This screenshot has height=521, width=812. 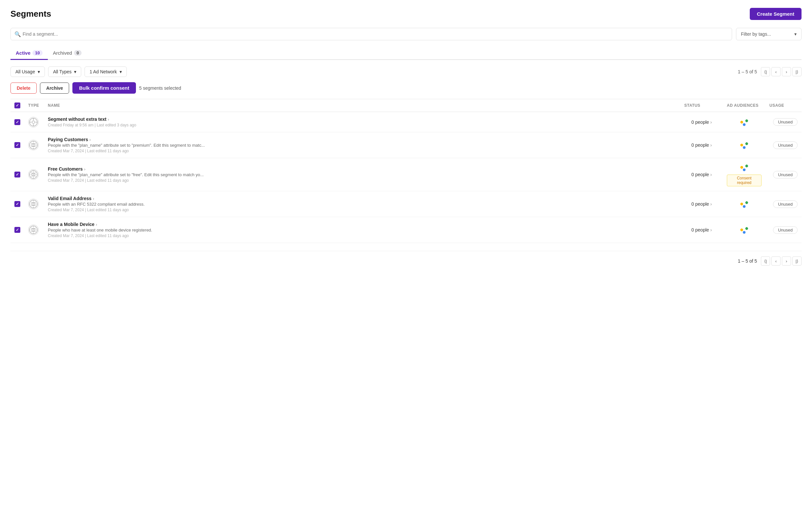 I want to click on table-row: ✓ Paying Customers › People with the "pl…, so click(x=406, y=145).